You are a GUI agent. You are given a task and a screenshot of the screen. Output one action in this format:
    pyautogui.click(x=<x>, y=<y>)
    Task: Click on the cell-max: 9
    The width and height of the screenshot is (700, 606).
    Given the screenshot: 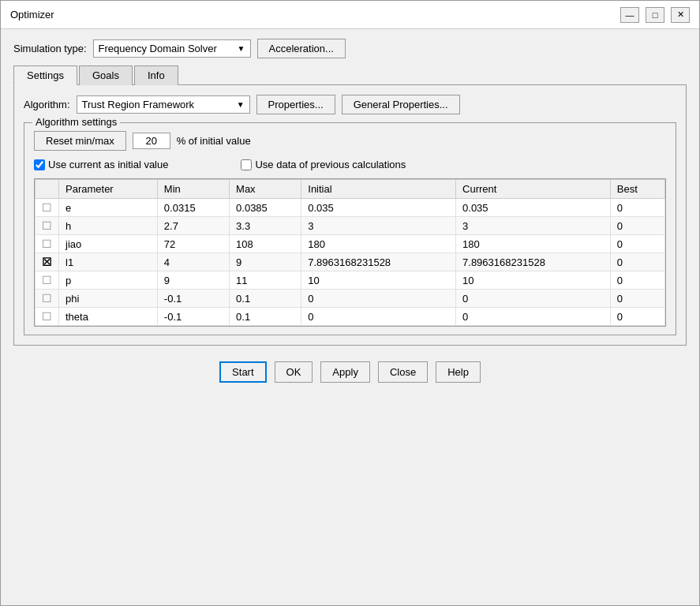 What is the action you would take?
    pyautogui.click(x=265, y=262)
    